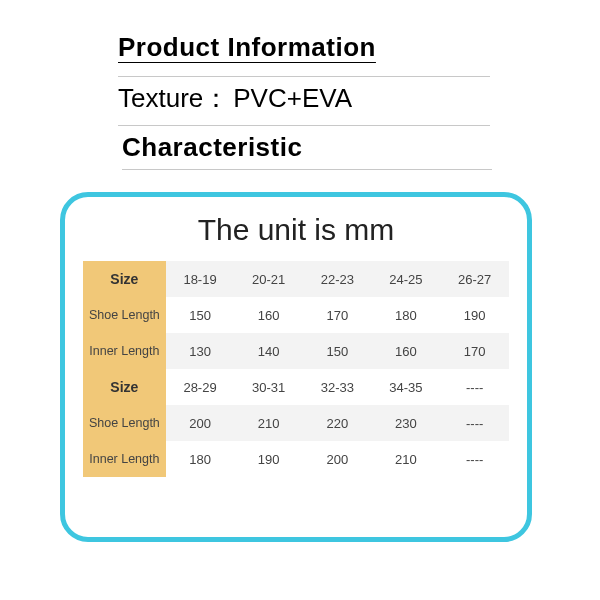 Image resolution: width=600 pixels, height=600 pixels. I want to click on table-cell: 130, so click(200, 351).